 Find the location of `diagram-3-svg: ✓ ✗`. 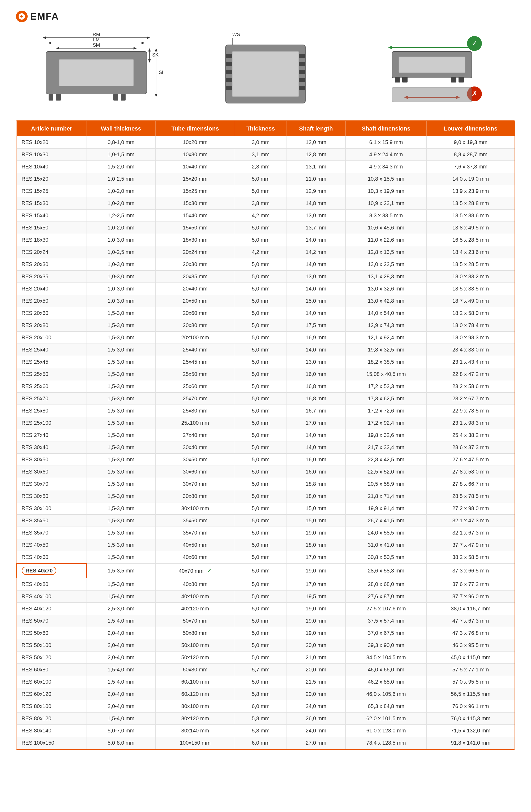

diagram-3-svg: ✓ ✗ is located at coordinates (434, 70).